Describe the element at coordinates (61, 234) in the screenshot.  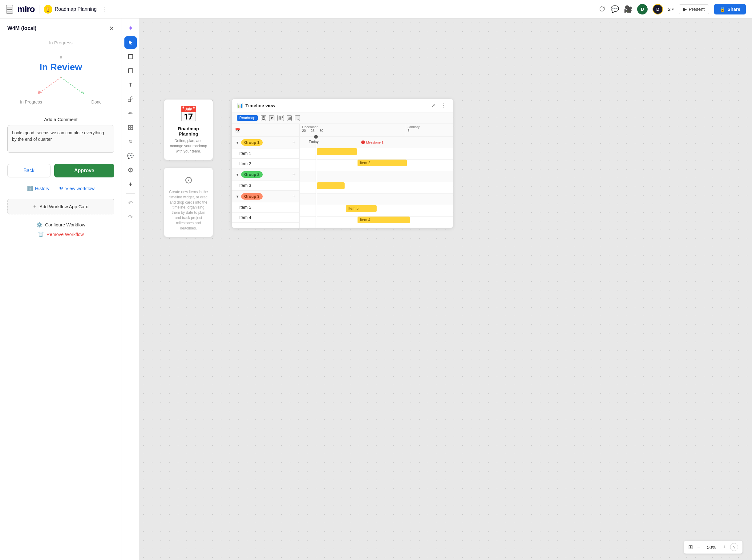
I see `remove-workflow-button: 🗑️ Remove Workflow` at that location.